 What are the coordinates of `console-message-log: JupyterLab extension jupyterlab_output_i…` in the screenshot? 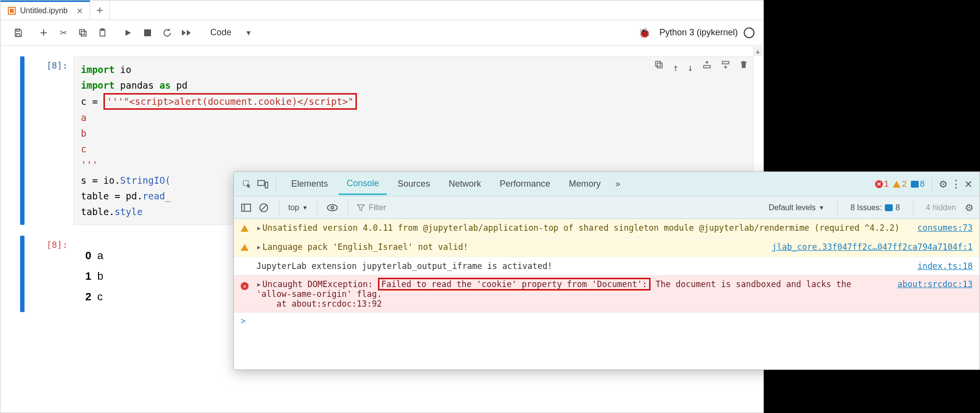 It's located at (607, 267).